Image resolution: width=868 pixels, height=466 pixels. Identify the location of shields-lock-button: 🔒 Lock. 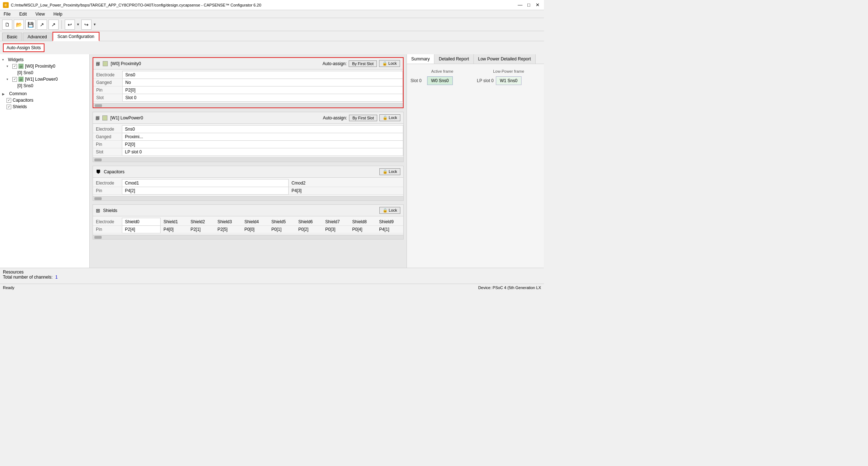
(390, 211).